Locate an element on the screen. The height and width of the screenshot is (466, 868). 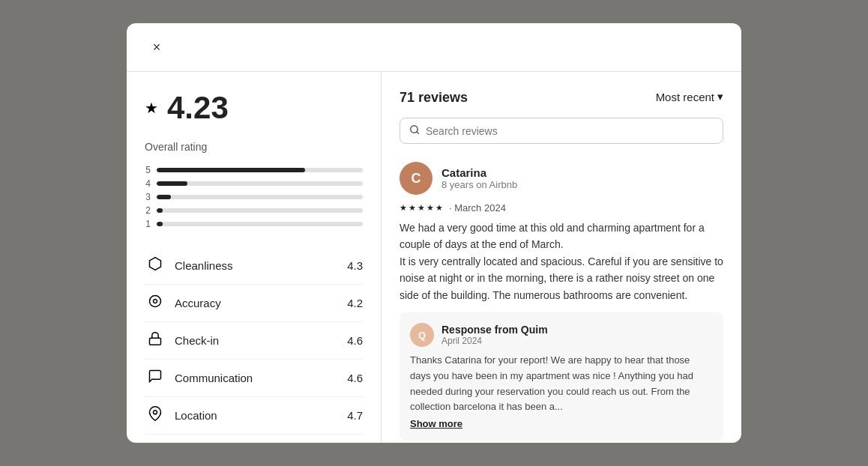
star-num: 1 is located at coordinates (148, 224).